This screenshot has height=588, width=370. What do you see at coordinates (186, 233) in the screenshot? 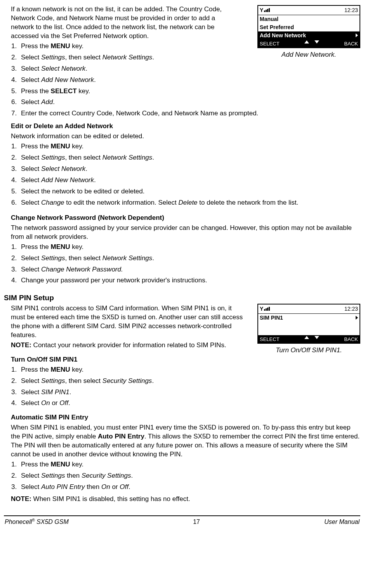
I see `paragraph: The network password assigned by your se…` at bounding box center [186, 233].